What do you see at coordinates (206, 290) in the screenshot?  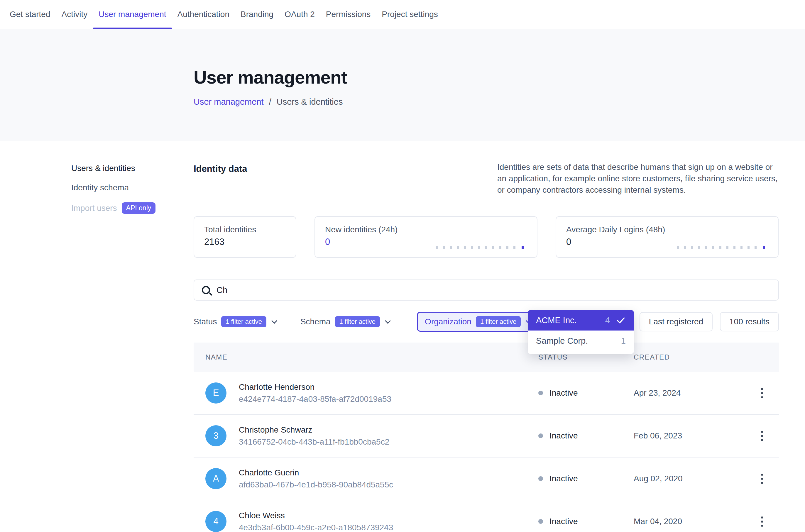 I see `search-icon` at bounding box center [206, 290].